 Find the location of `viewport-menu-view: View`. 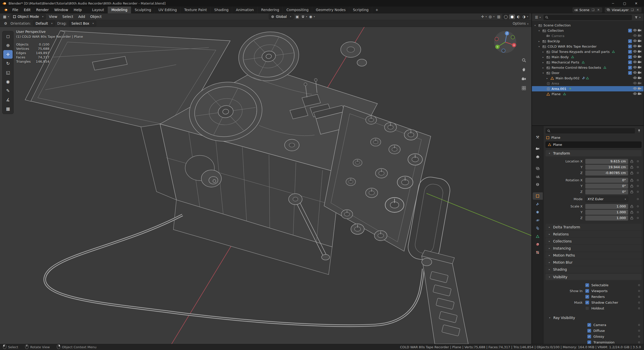

viewport-menu-view: View is located at coordinates (53, 17).